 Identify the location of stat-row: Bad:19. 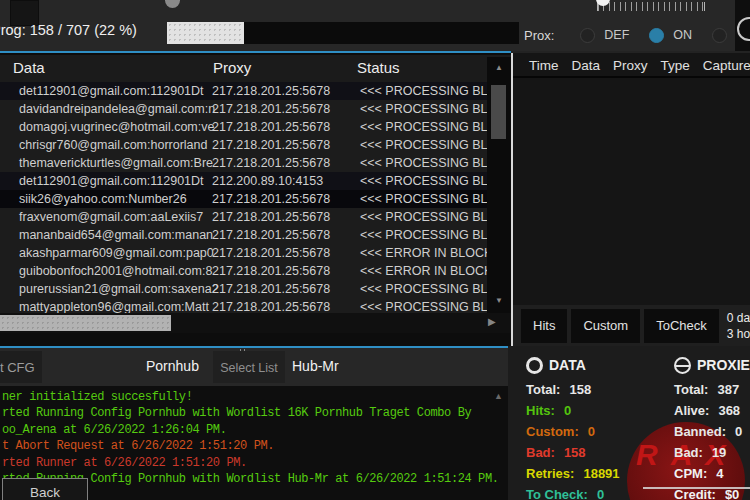
(712, 452).